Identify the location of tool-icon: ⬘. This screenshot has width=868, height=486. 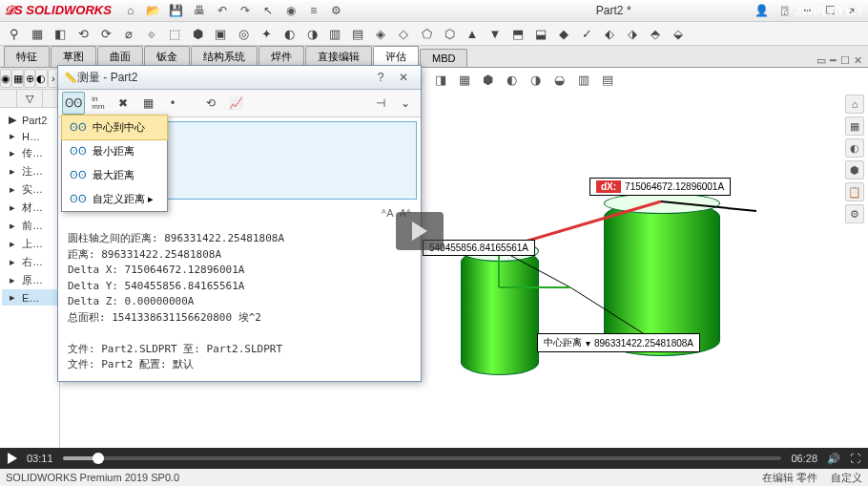
(655, 33).